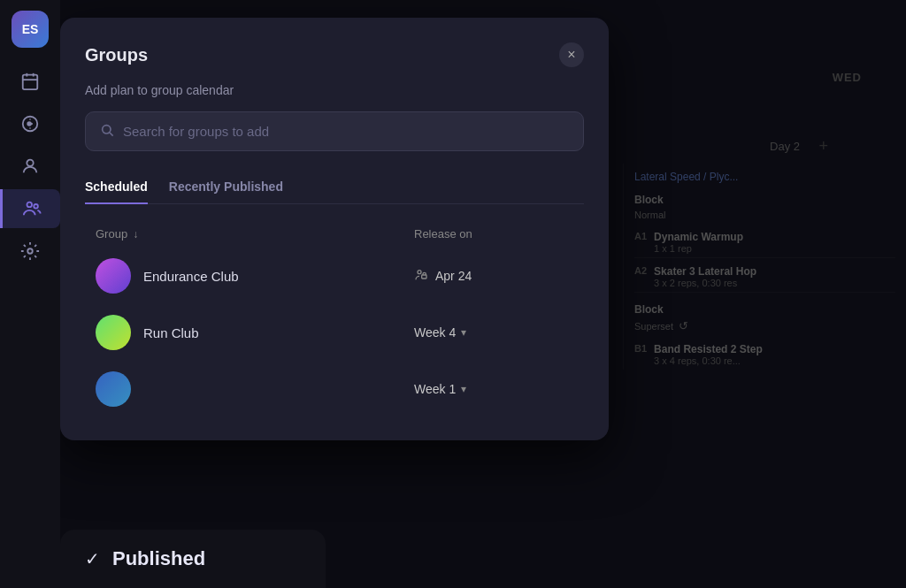 The width and height of the screenshot is (906, 588). Describe the element at coordinates (421, 276) in the screenshot. I see `person-lock-icon` at that location.